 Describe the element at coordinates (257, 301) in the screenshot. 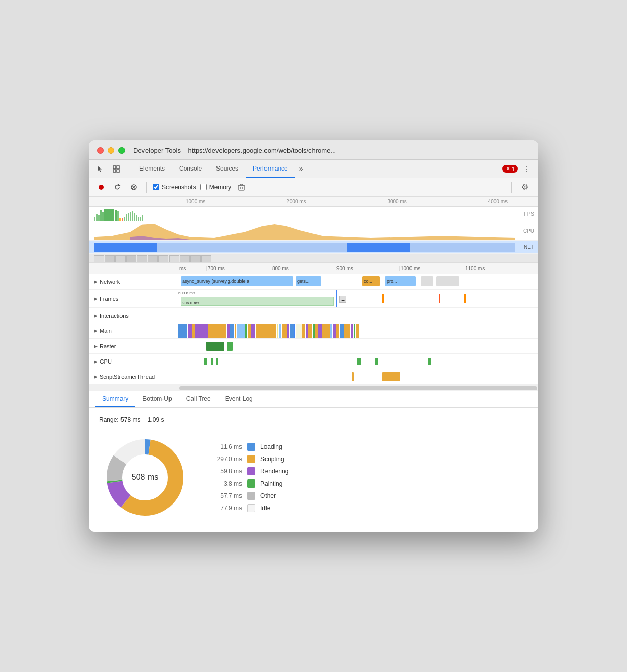

I see `frame-block-1: 206·0 ms` at that location.